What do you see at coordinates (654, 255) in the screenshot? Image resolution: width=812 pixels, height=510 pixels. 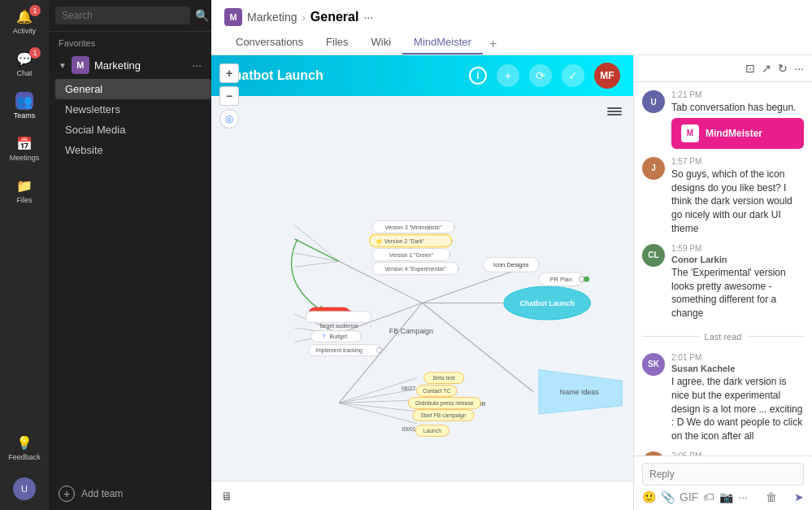 I see `avatar: CL` at bounding box center [654, 255].